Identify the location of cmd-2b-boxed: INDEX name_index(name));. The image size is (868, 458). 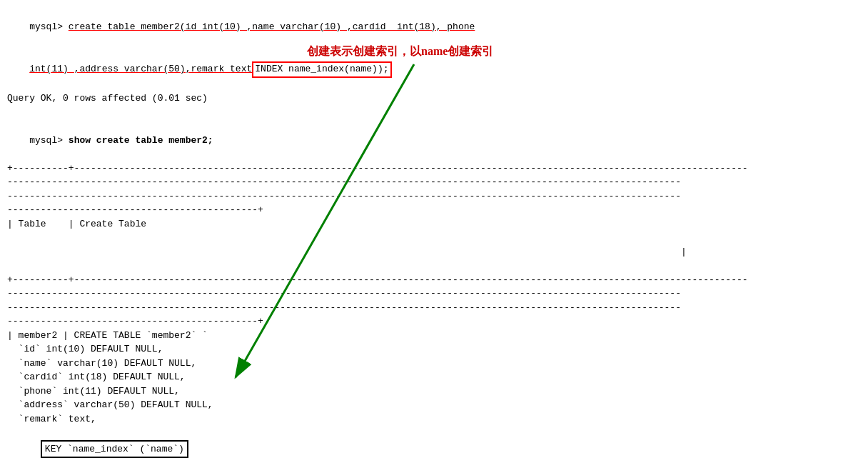
(321, 70).